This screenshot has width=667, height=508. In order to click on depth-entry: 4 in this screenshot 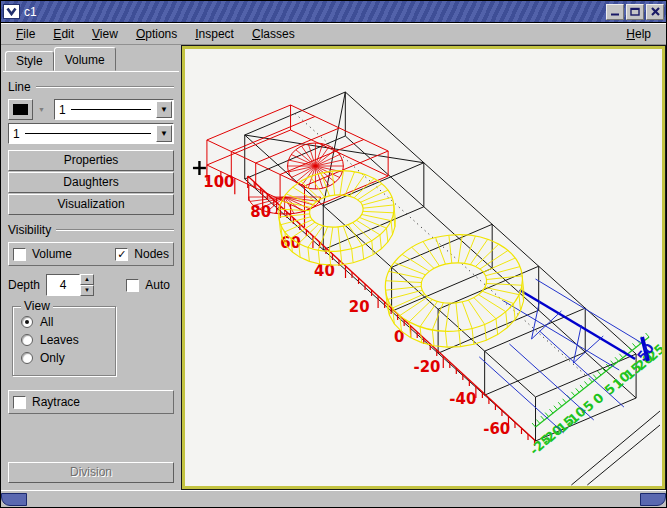, I will do `click(63, 285)`.